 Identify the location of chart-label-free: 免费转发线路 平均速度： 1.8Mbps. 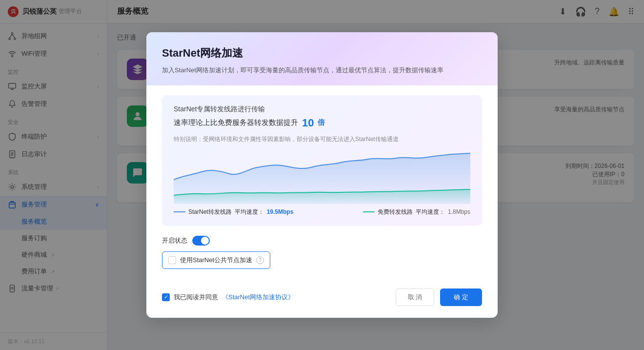
(417, 212).